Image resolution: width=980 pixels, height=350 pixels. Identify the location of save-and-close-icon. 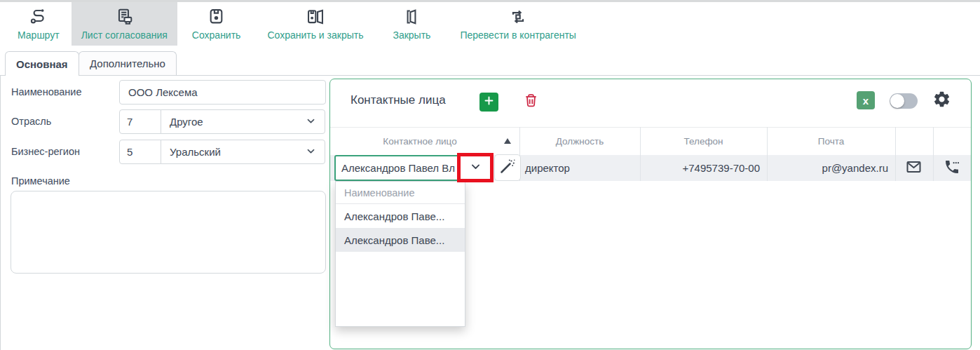
(315, 17).